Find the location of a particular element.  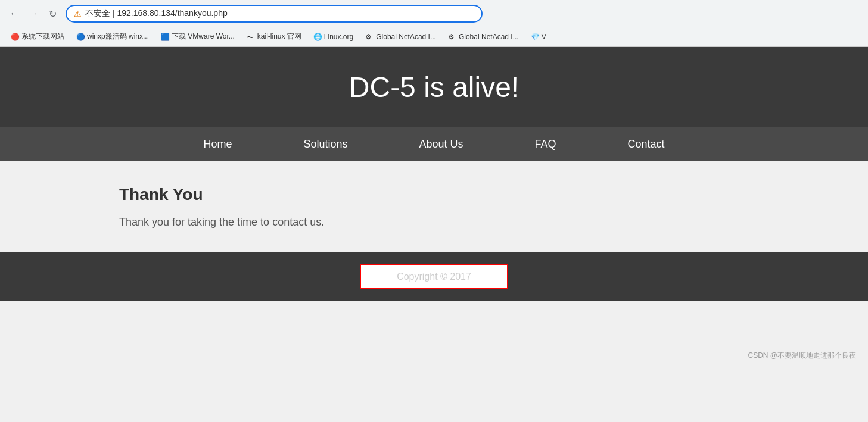

nav-menu: Home Solutions About Us FAQ Contact is located at coordinates (434, 144).